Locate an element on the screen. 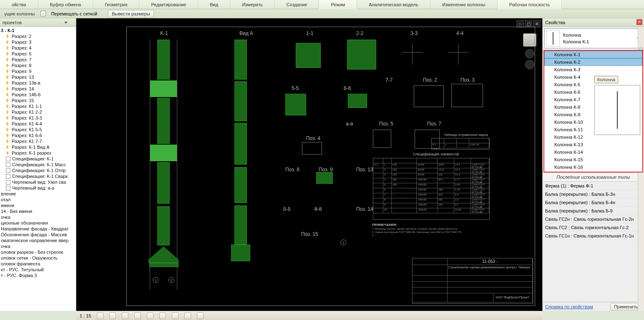  ribbon-tab: Создание is located at coordinates (297, 5).